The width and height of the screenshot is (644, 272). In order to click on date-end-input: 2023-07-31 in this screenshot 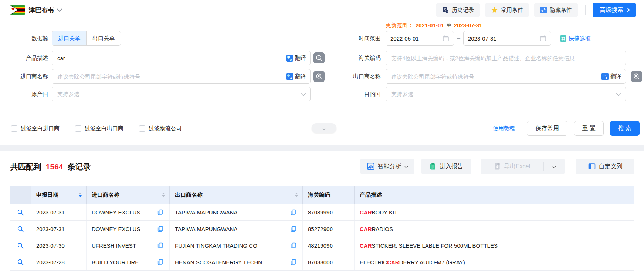, I will do `click(507, 38)`.